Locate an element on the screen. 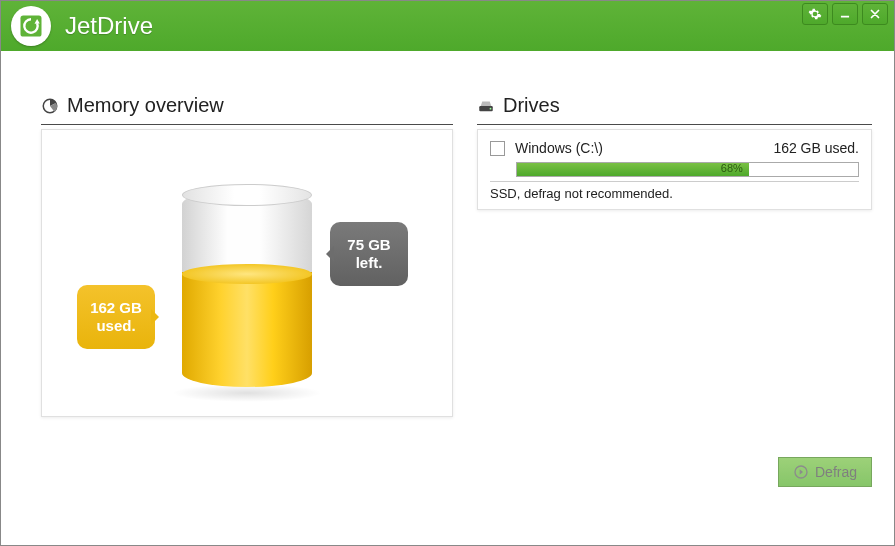 This screenshot has width=895, height=546. progress-bar: 68% is located at coordinates (688, 170).